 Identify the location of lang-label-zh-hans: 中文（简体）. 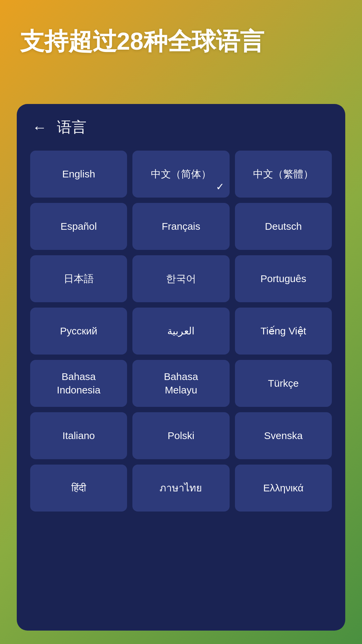
(181, 174).